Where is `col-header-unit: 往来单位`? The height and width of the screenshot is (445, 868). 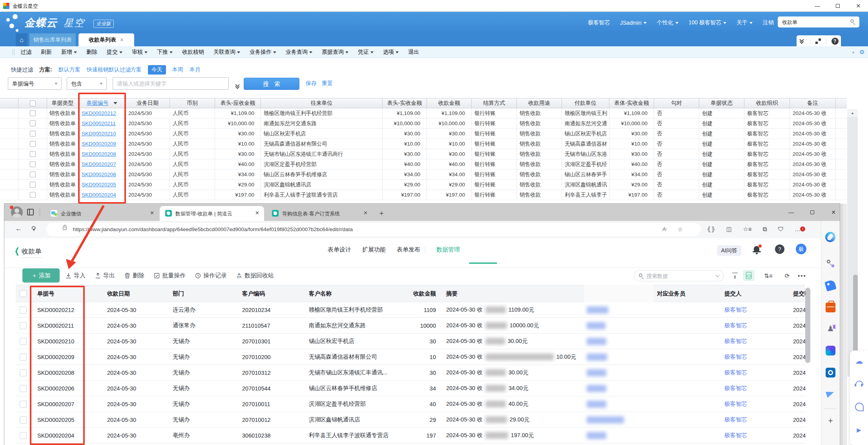 col-header-unit: 往来单位 is located at coordinates (322, 103).